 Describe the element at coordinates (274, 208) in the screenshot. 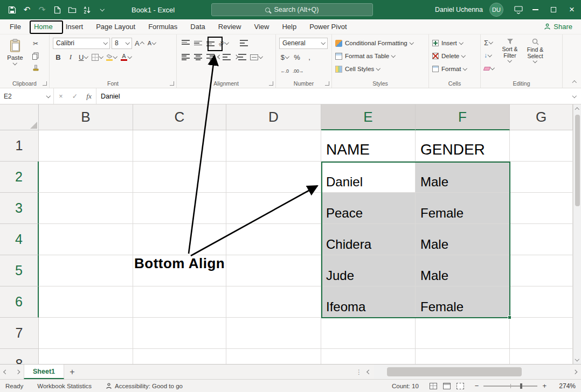

I see `cell-D3` at that location.